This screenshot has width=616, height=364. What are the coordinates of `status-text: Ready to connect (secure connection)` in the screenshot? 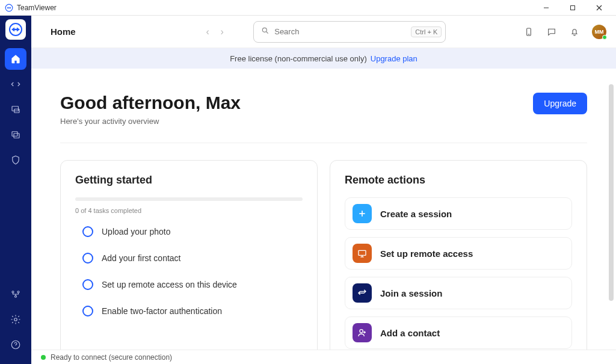 It's located at (111, 357).